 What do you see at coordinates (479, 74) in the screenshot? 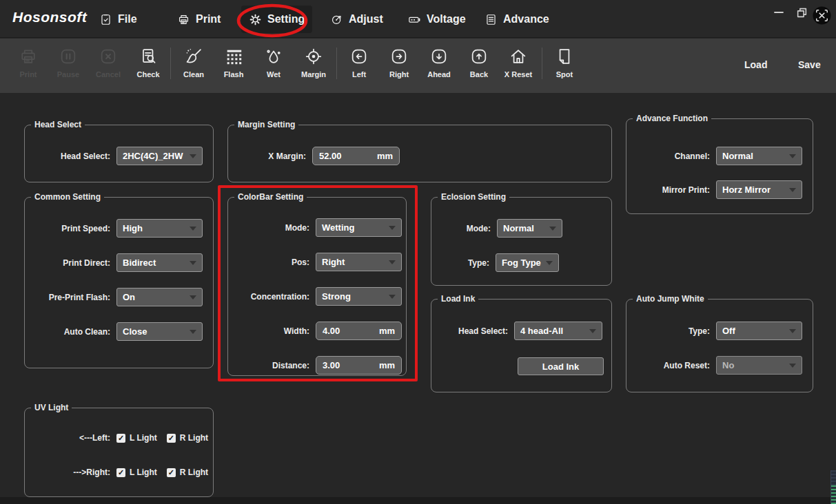
I see `tool-label: Back` at bounding box center [479, 74].